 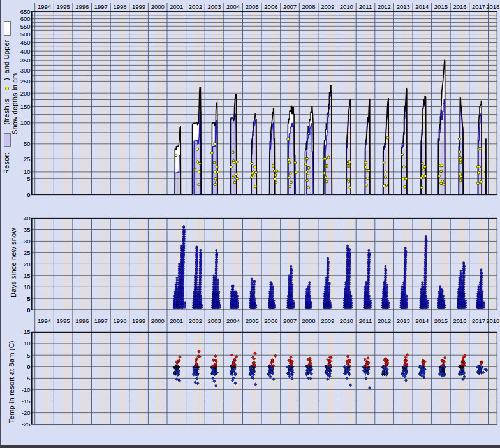 I want to click on svg-text: 350, so click(x=26, y=60).